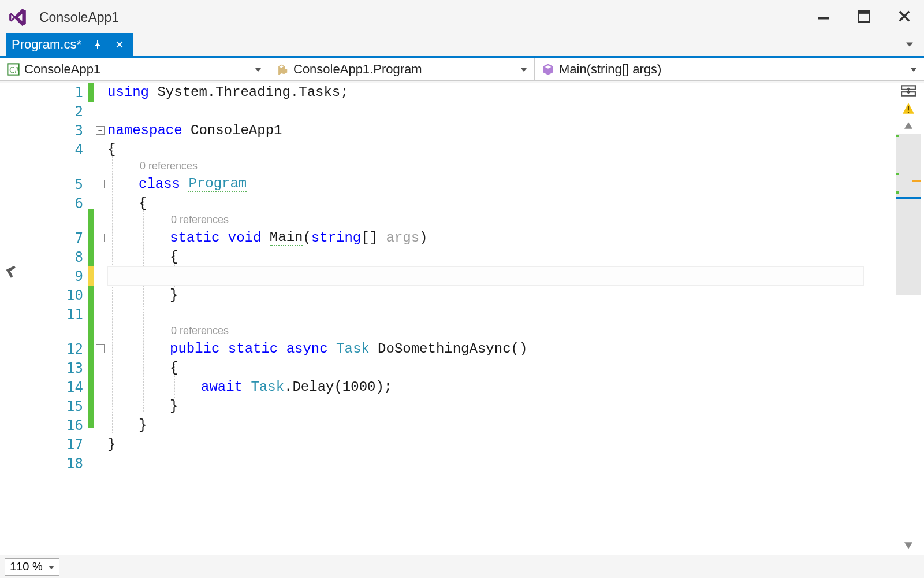 Image resolution: width=924 pixels, height=578 pixels. What do you see at coordinates (100, 319) in the screenshot?
I see `outline-column: − − − −` at bounding box center [100, 319].